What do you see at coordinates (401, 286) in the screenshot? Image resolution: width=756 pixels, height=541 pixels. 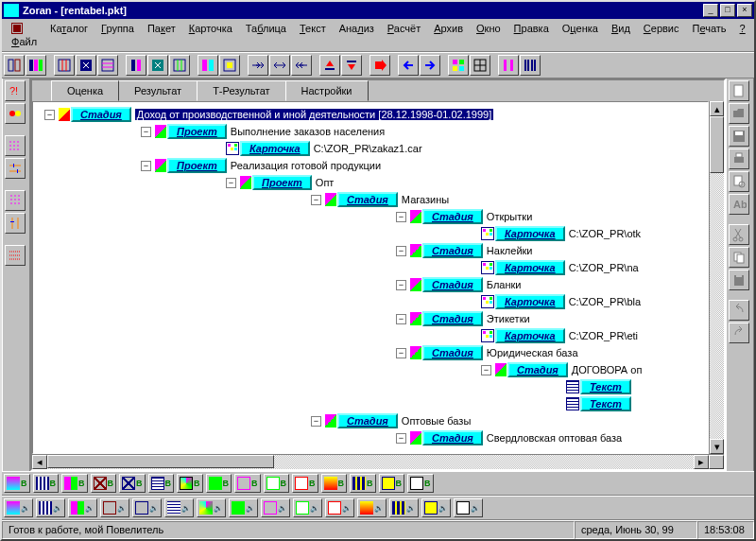 I see `toggle-2a1c: −` at bounding box center [401, 286].